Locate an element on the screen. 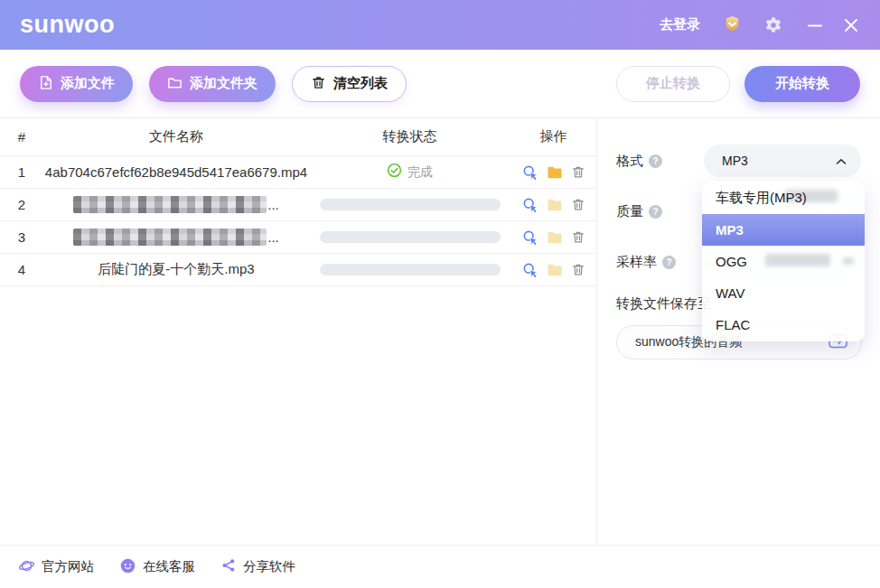  app-logo: sunwoo is located at coordinates (67, 25).